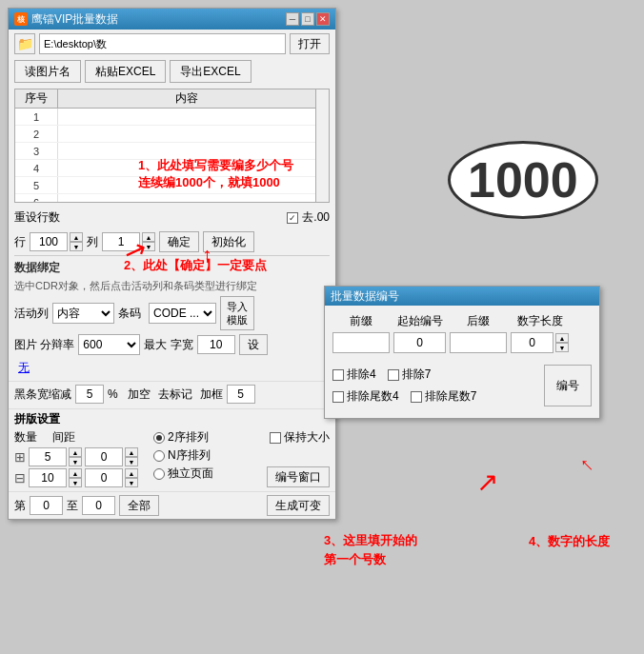 This screenshot has height=654, width=644. Describe the element at coordinates (191, 474) in the screenshot. I see `radio-individual-label: 独立页面` at that location.